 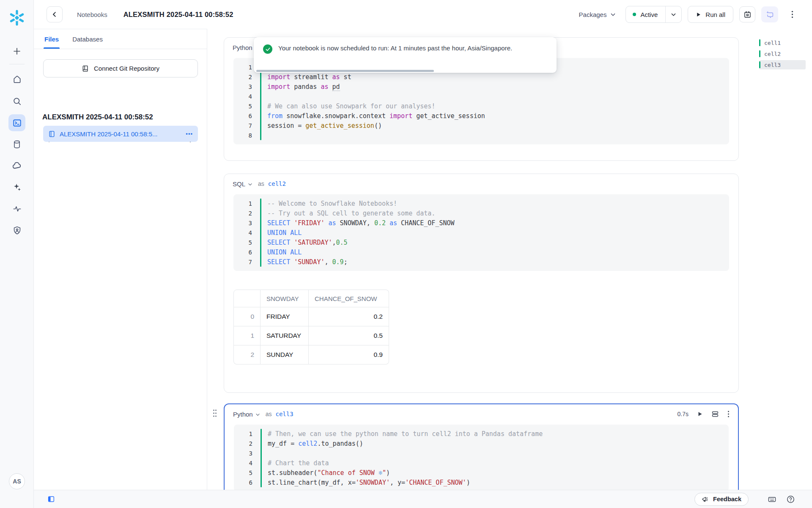 I want to click on calendar-icon, so click(x=748, y=14).